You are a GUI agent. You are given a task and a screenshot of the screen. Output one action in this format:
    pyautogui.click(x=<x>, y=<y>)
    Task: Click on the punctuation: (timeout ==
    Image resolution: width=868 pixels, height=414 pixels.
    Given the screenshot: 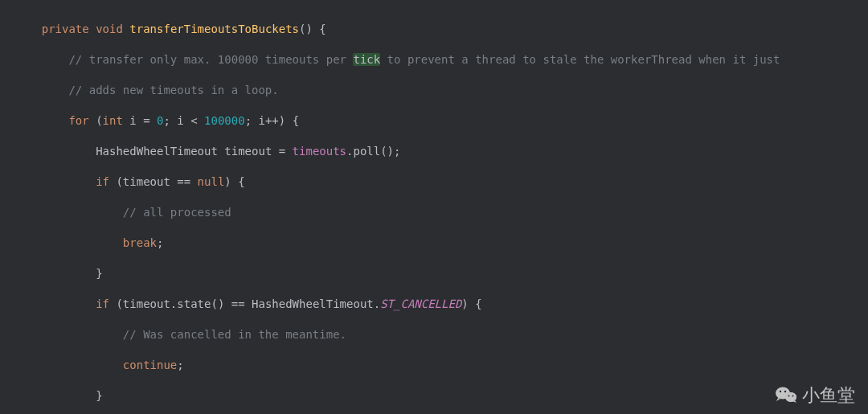 What is the action you would take?
    pyautogui.click(x=154, y=182)
    